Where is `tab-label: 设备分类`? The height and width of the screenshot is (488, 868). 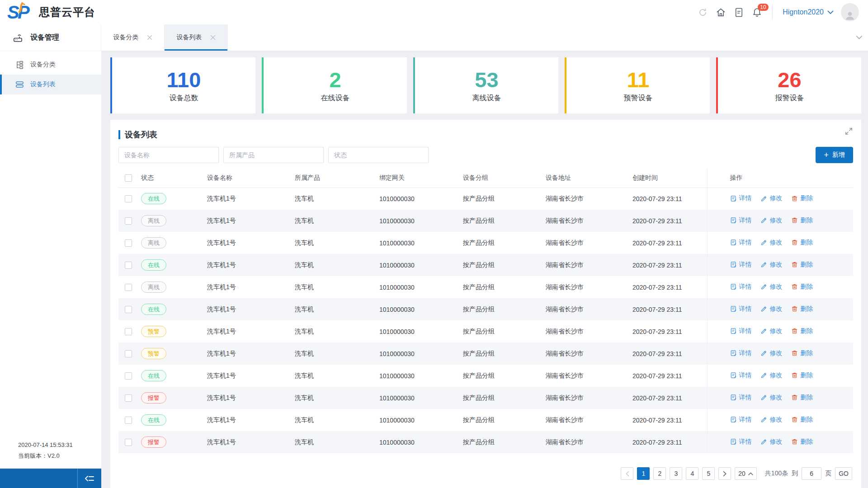 tab-label: 设备分类 is located at coordinates (126, 38).